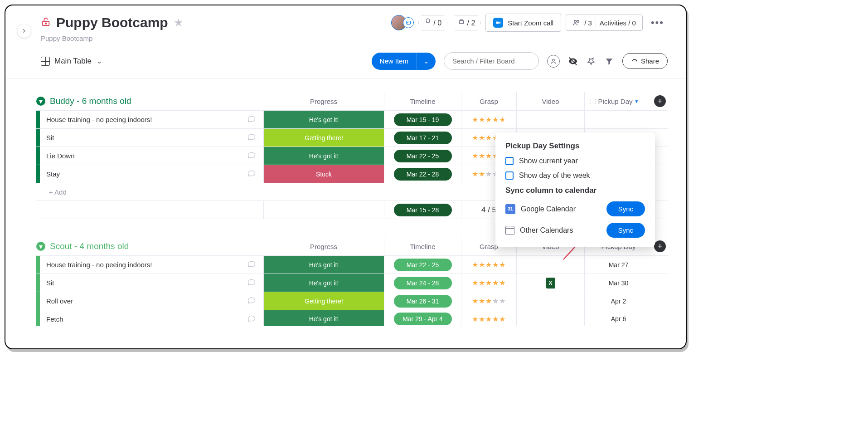  What do you see at coordinates (573, 61) in the screenshot?
I see `hide-icon` at bounding box center [573, 61].